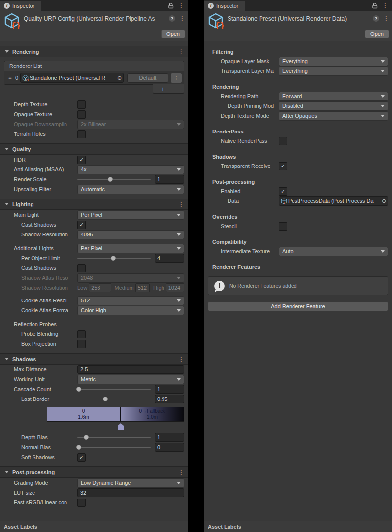 The width and height of the screenshot is (392, 532). What do you see at coordinates (169, 179) in the screenshot?
I see `render-scale-value: 1` at bounding box center [169, 179].